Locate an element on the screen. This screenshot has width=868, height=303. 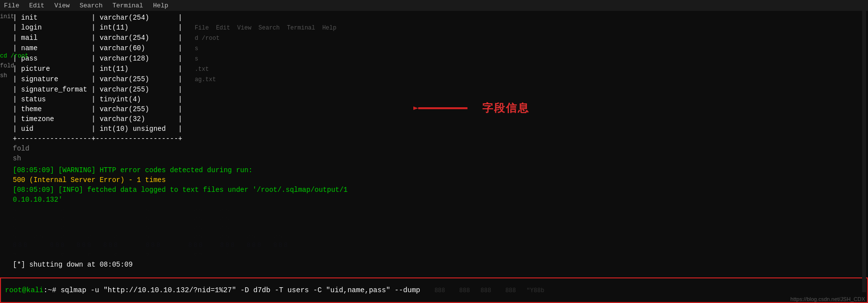
menu-bar: File Edit View Search Terminal Help is located at coordinates (434, 5).